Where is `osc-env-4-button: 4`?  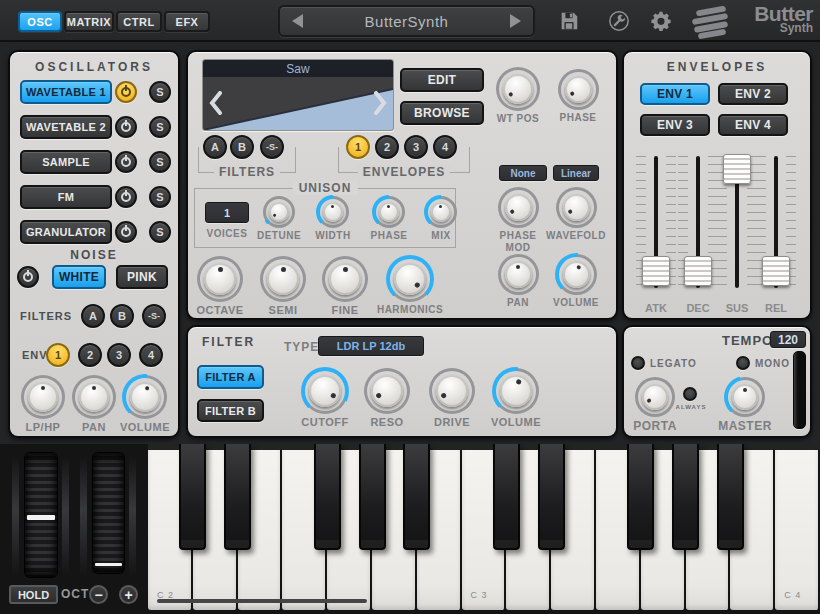
osc-env-4-button: 4 is located at coordinates (445, 147).